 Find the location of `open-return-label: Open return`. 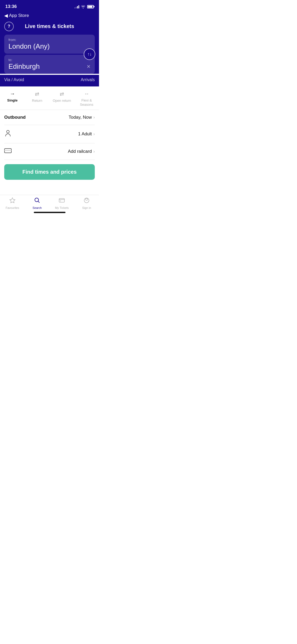

open-return-label: Open return is located at coordinates (62, 101).